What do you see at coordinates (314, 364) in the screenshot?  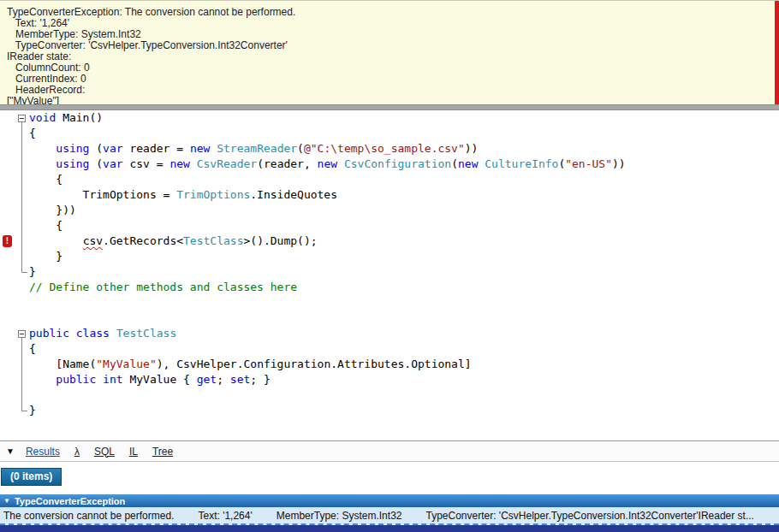 I see `code-token: ), CsvHelper.Configuration.Attributes.Op…` at bounding box center [314, 364].